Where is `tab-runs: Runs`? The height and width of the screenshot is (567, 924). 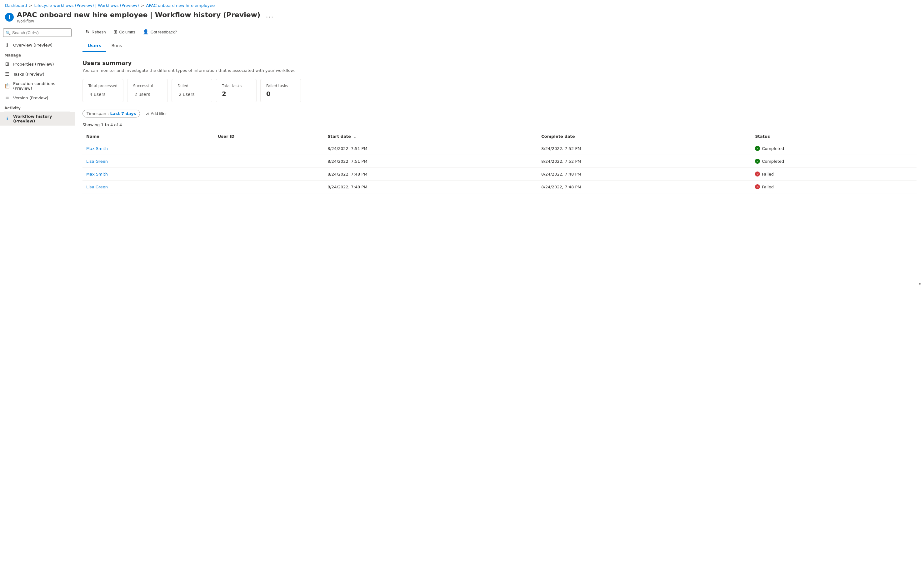 tab-runs: Runs is located at coordinates (116, 46).